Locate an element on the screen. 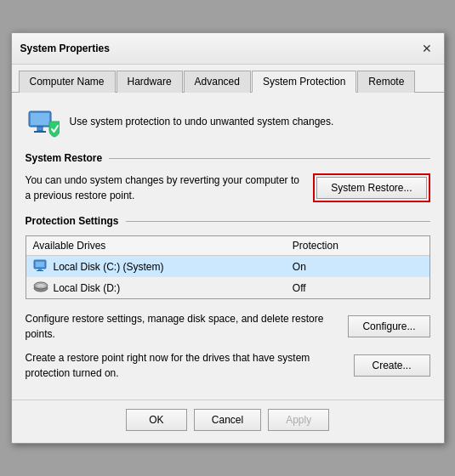 The height and width of the screenshot is (476, 455). apply-button: Apply is located at coordinates (299, 420).